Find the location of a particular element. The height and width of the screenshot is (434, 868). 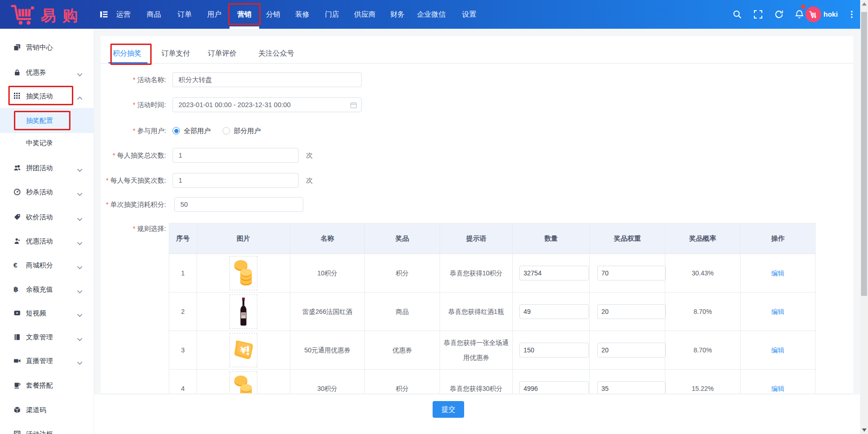

nav-item-users: 用户 is located at coordinates (214, 14).